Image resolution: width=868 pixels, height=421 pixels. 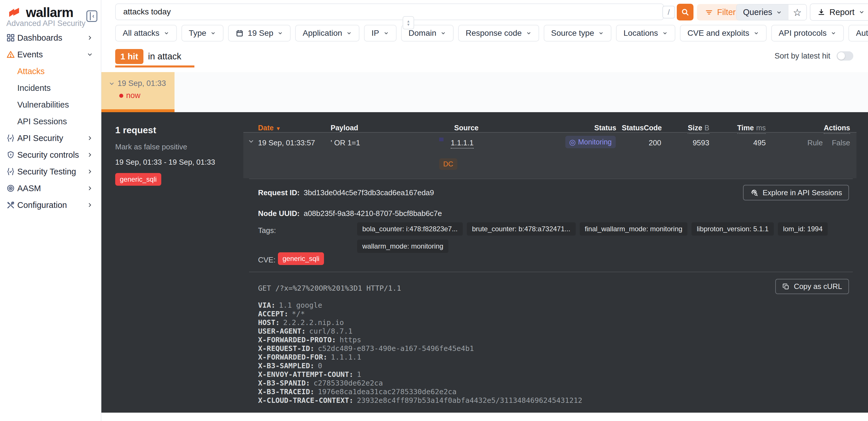 I want to click on sort-by-latest-toggle, so click(x=845, y=56).